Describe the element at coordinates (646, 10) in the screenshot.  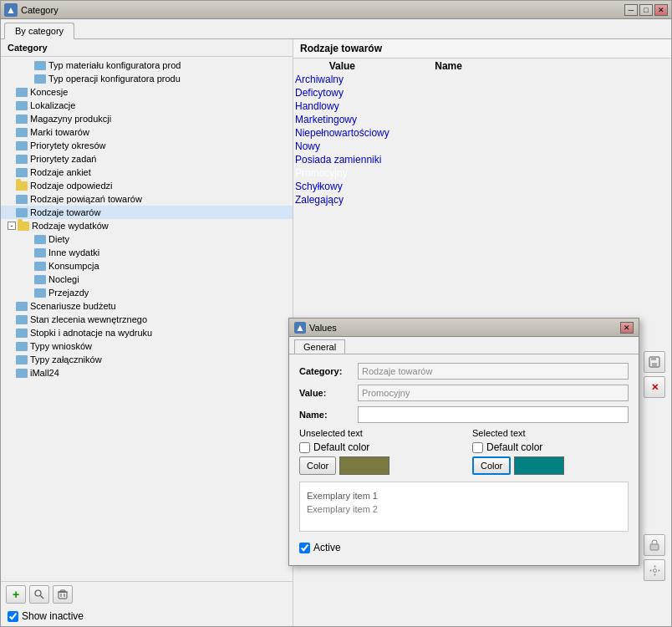
I see `maximize-button: □` at that location.